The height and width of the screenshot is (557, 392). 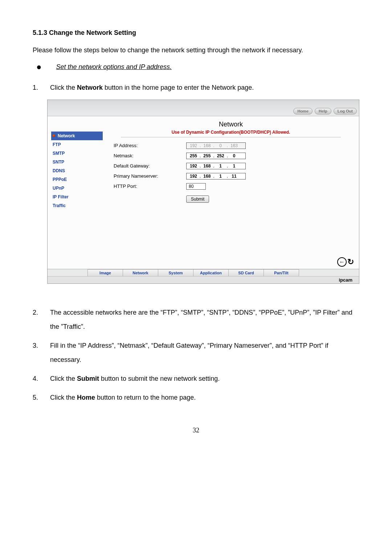 I want to click on step-4: 4. Click the Submit button to submit the…, so click(x=196, y=379).